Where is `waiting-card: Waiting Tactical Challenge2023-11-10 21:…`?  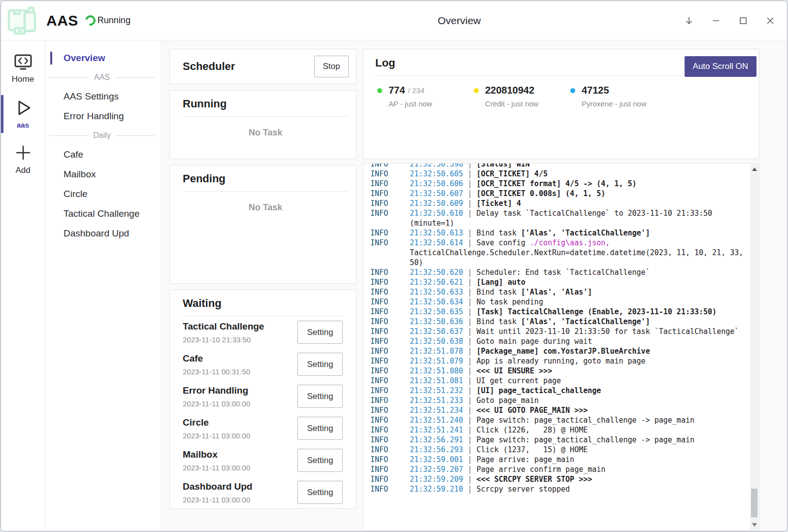 waiting-card: Waiting Tactical Challenge2023-11-10 21:… is located at coordinates (263, 399).